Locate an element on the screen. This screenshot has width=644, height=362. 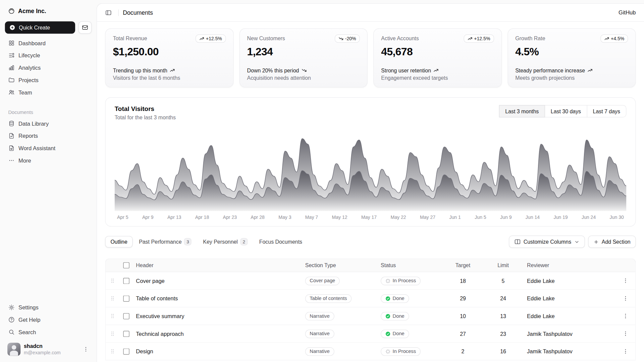
x-tick-label: Jun 30 is located at coordinates (617, 217).